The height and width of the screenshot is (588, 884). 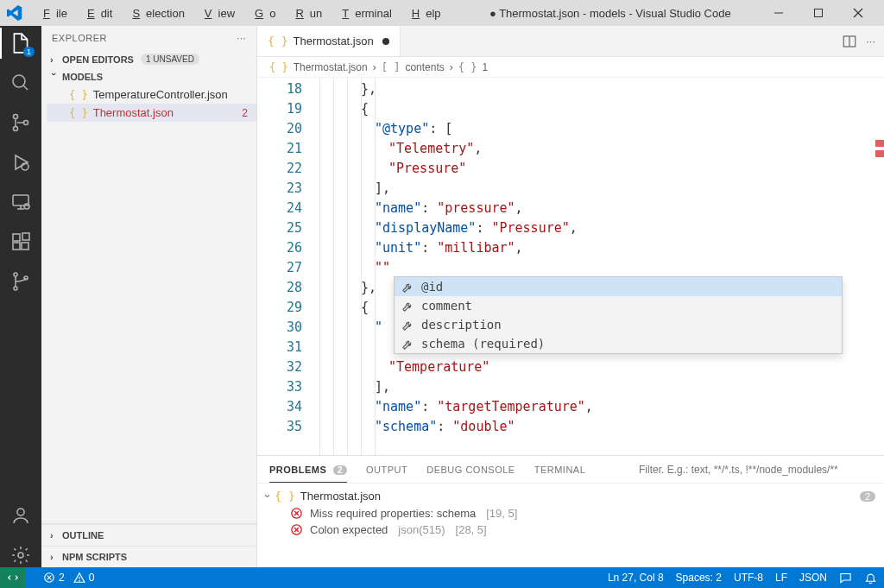 I want to click on line-number: 24, so click(x=288, y=209).